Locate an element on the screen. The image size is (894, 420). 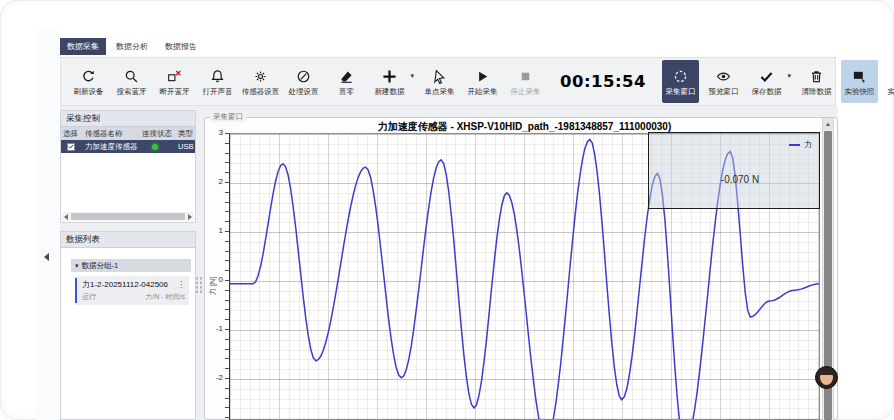
start-collect-button: 开始采集 is located at coordinates (482, 82).